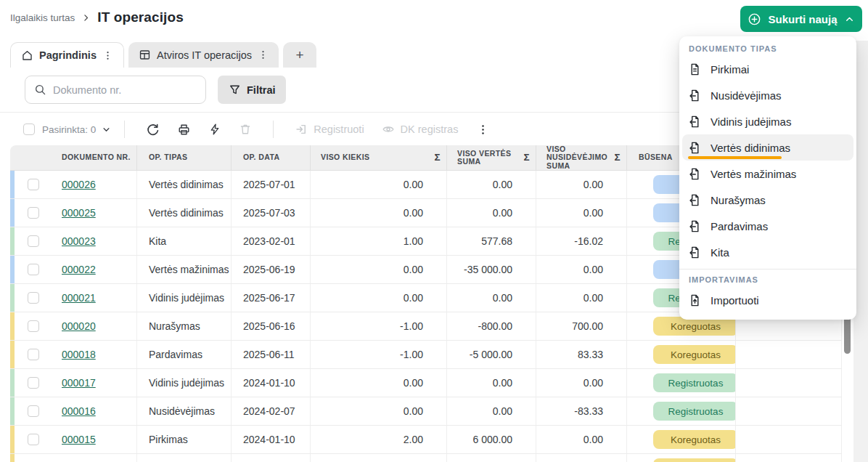 The height and width of the screenshot is (462, 868). What do you see at coordinates (106, 129) in the screenshot?
I see `chevron-down-icon` at bounding box center [106, 129].